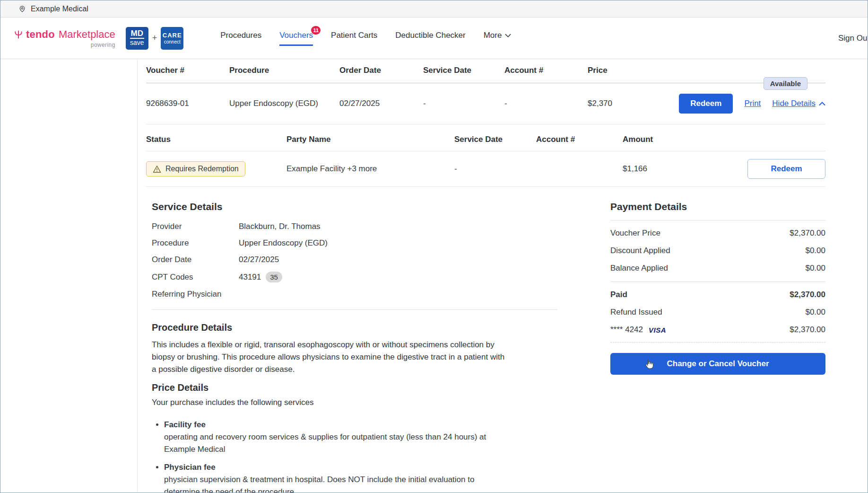 The height and width of the screenshot is (493, 868). I want to click on app-header: tendo Marketplace powering MD save + CAR…, so click(434, 38).